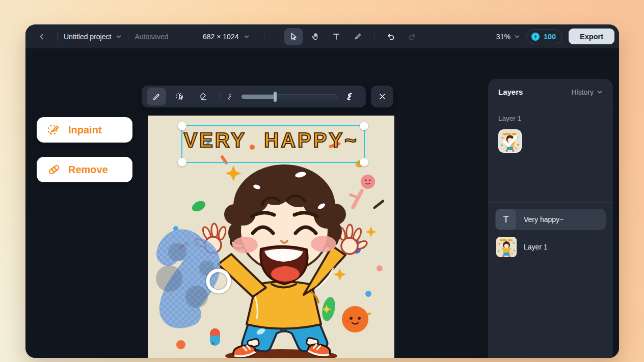 The height and width of the screenshot is (362, 644). I want to click on eraser-icon, so click(203, 97).